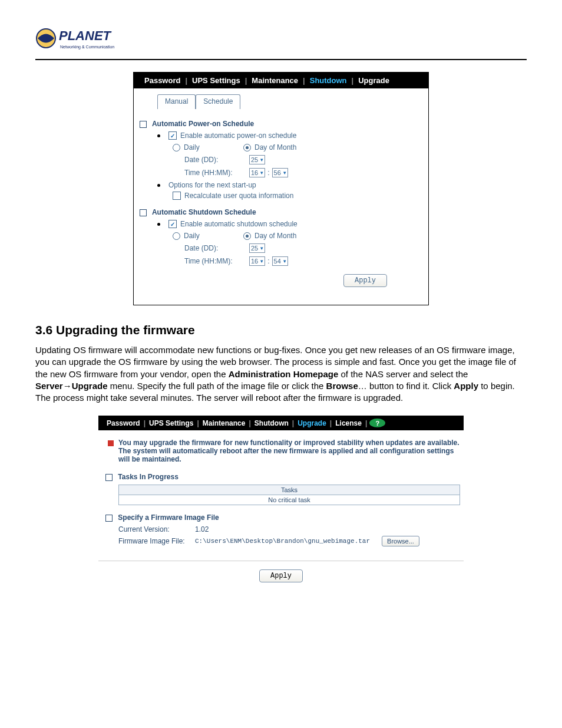 This screenshot has width=562, height=728. What do you see at coordinates (349, 423) in the screenshot?
I see `tab-license: License` at bounding box center [349, 423].